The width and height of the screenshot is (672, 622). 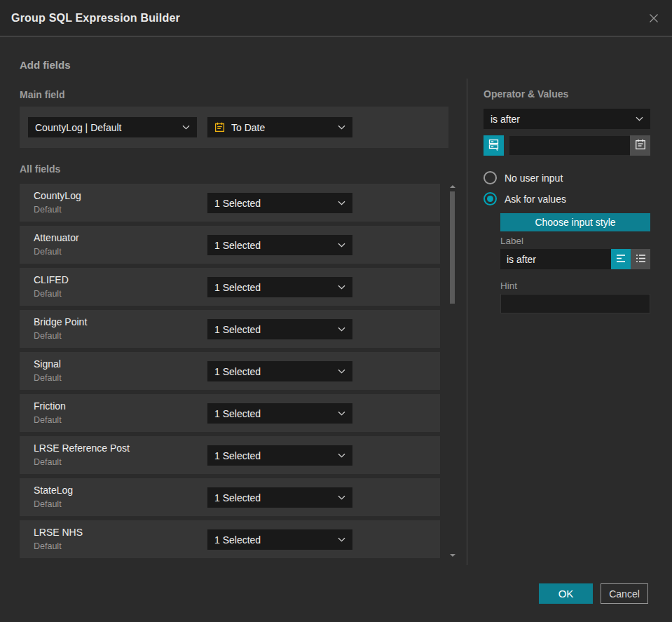 I want to click on operator-dropdown-value: is after, so click(x=561, y=119).